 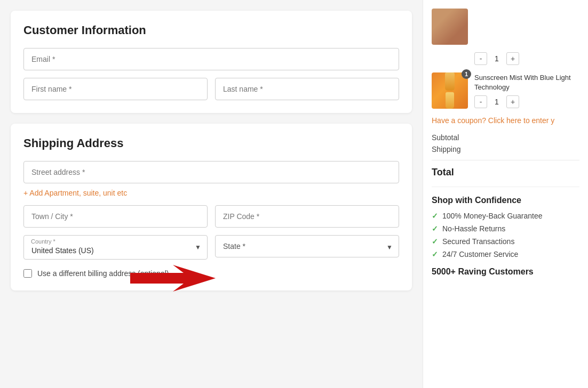 I want to click on product-2-qty-value: 1, so click(x=497, y=102).